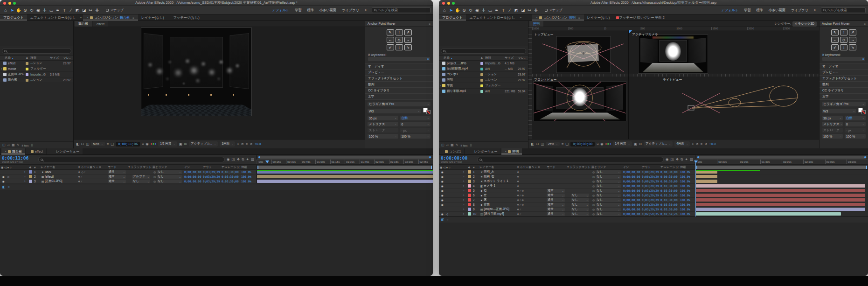 The image size is (868, 286). What do you see at coordinates (101, 24) in the screenshot?
I see `viewer-tab: effect` at bounding box center [101, 24].